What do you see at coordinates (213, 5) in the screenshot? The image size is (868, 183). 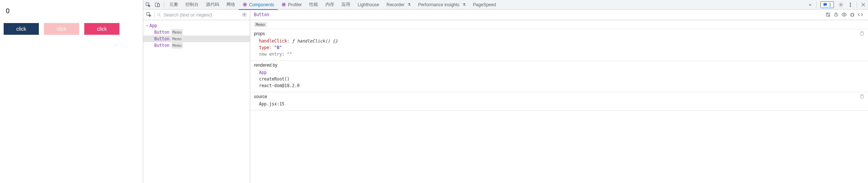 I see `tab-sources: 源代码` at bounding box center [213, 5].